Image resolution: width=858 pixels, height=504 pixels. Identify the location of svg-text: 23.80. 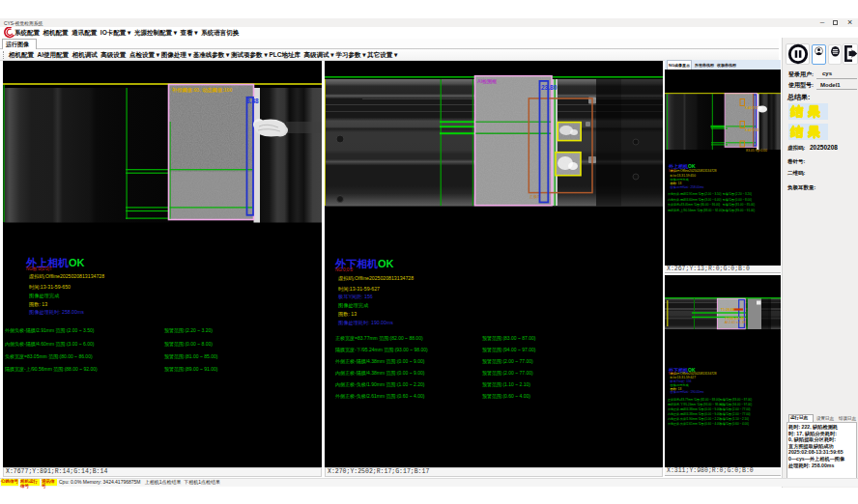
(549, 87).